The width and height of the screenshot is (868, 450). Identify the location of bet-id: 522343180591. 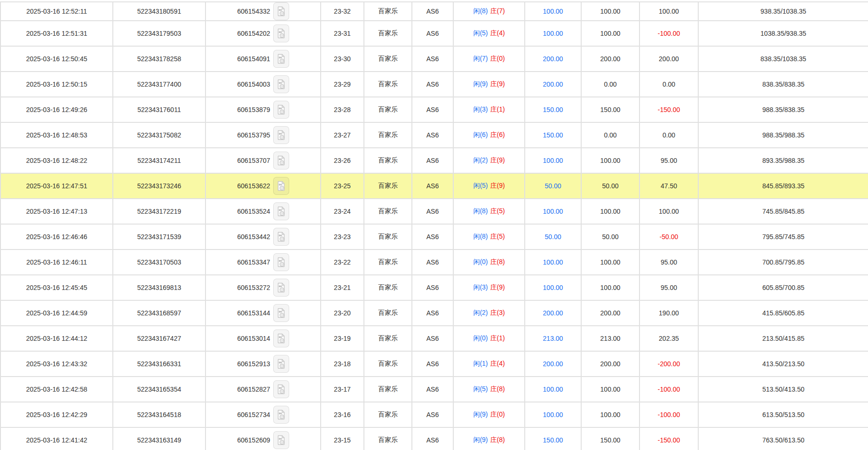
(160, 11).